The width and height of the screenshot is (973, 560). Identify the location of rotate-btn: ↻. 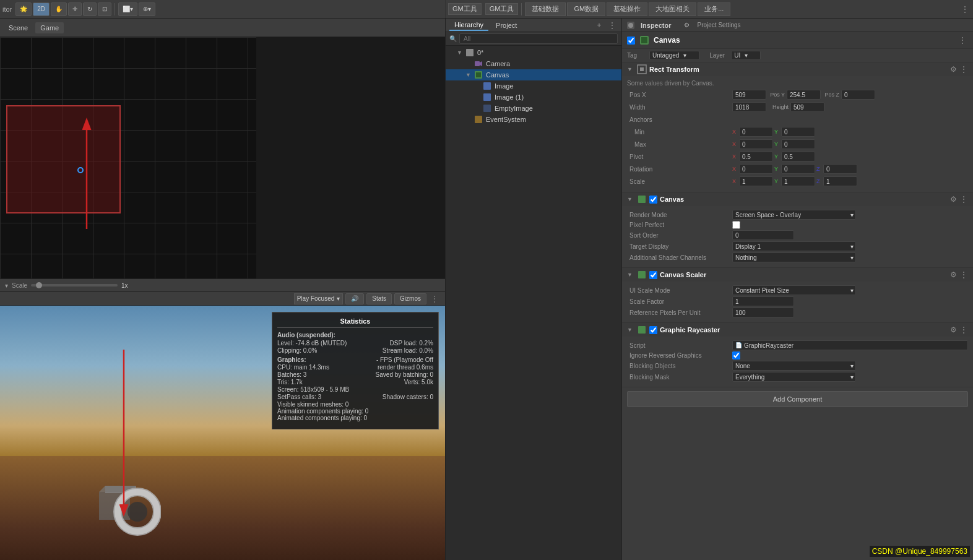
(90, 9).